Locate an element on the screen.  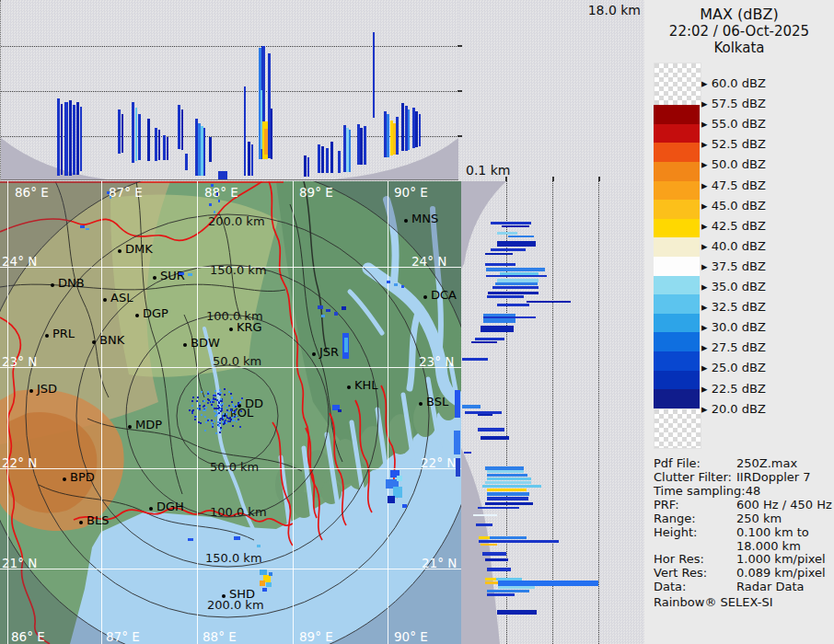
metadata-value: 250 km is located at coordinates (759, 519).